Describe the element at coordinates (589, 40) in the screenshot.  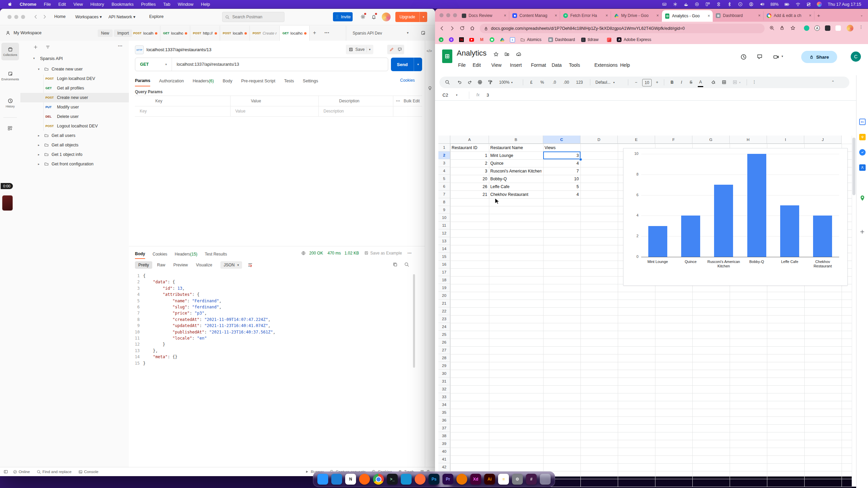
I see `bookmark-item: ∴tldraw` at that location.